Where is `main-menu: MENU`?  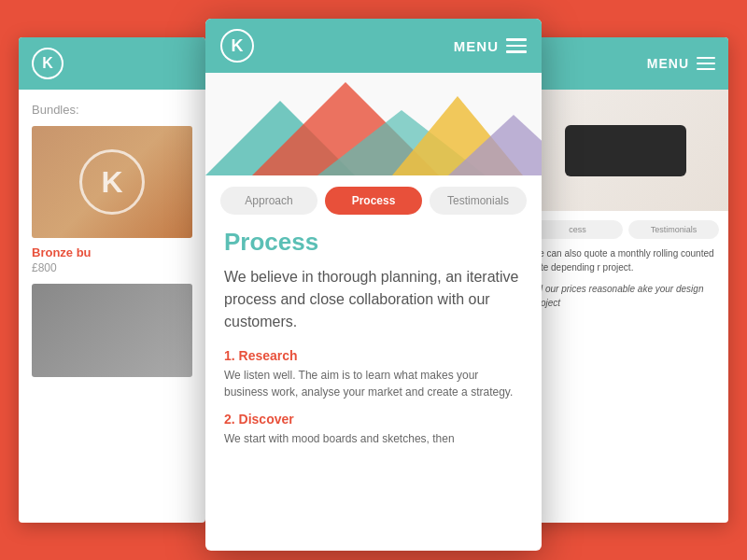 main-menu: MENU is located at coordinates (490, 47).